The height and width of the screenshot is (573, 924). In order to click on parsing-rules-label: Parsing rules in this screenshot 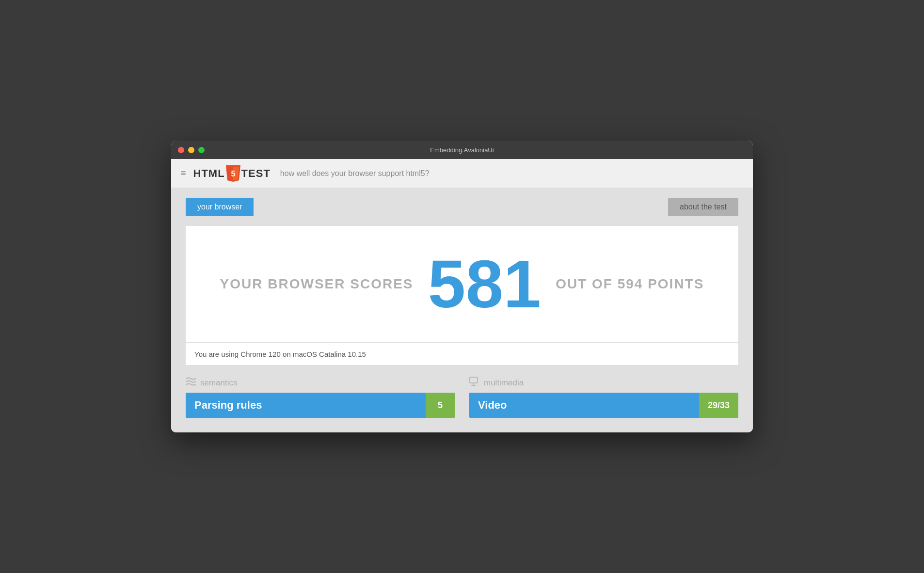, I will do `click(305, 405)`.